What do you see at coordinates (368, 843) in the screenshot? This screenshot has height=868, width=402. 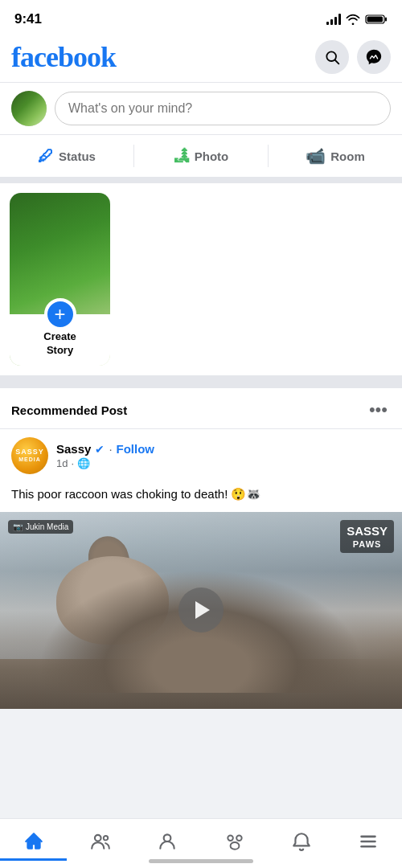 I see `menu-icon` at bounding box center [368, 843].